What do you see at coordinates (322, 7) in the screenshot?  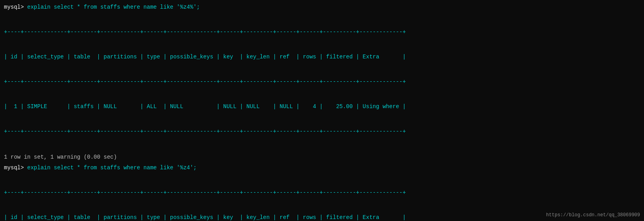 I see `prompt-line-1: mysql> explain select * from staffs wher…` at bounding box center [322, 7].